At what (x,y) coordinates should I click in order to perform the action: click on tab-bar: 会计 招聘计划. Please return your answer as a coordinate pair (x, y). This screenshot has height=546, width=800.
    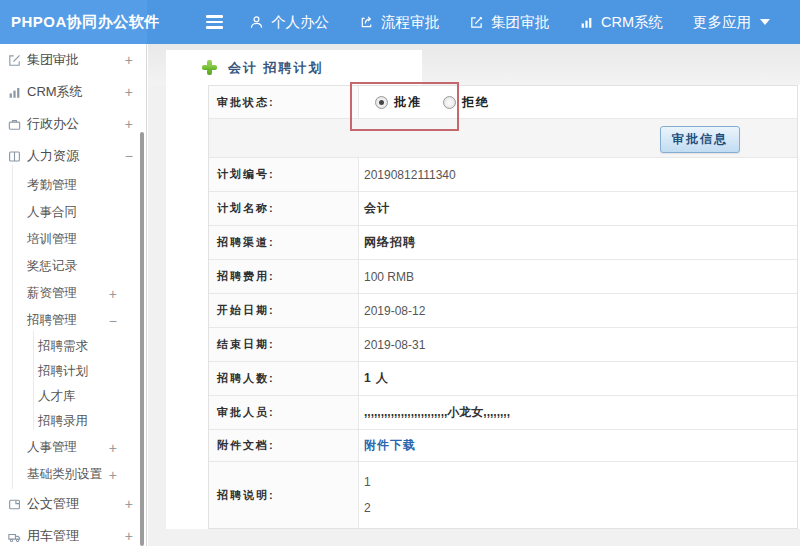
    Looking at the image, I should click on (474, 64).